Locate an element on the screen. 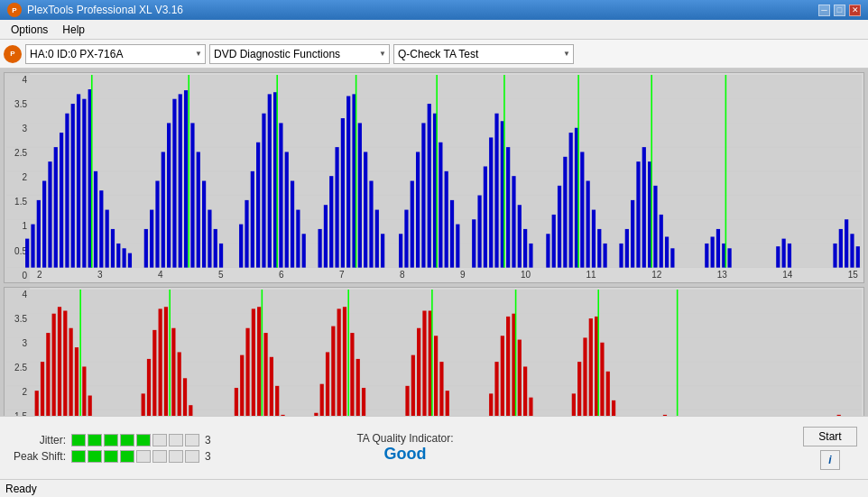  ta-quality-value: Good is located at coordinates (406, 455).